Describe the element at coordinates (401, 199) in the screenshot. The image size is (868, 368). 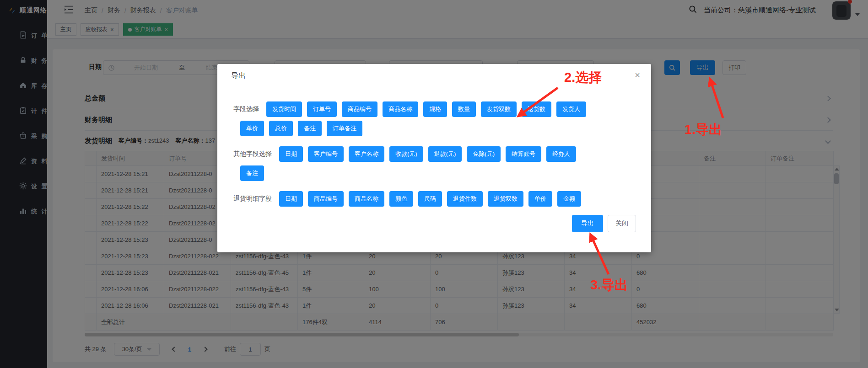
I see `field-toggle-颜色: 颜色` at that location.